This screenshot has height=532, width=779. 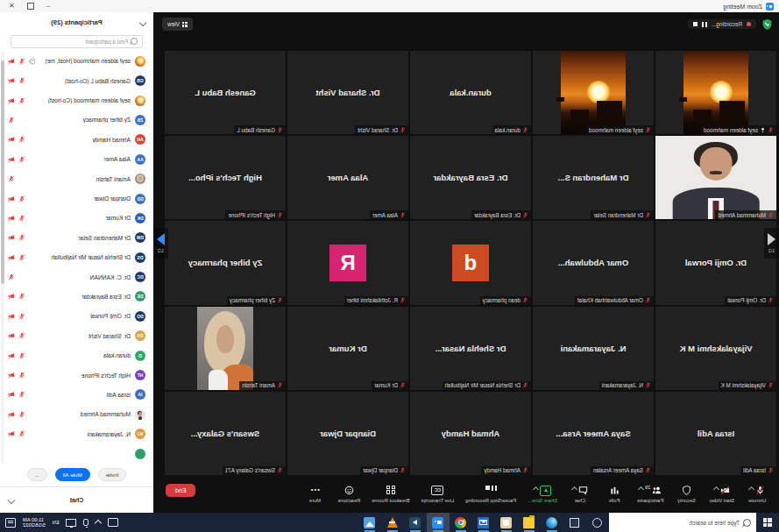 What do you see at coordinates (471, 177) in the screenshot?
I see `video-tile: Dr. Esra BayrakdarDr. Esra Bayrakdar` at bounding box center [471, 177].